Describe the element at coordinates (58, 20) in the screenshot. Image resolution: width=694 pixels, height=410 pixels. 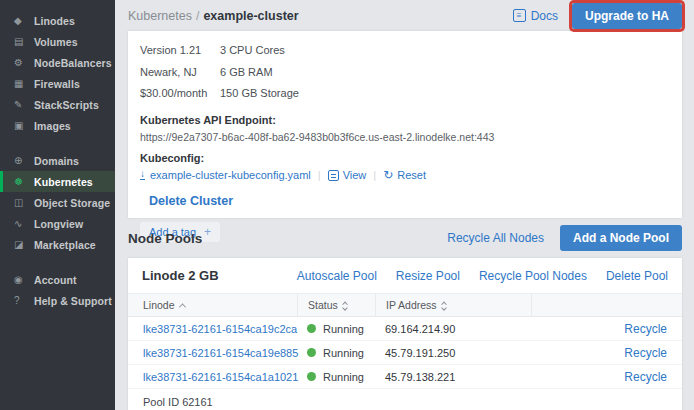
I see `sidebar-item-linodes: ◆ Linodes` at that location.